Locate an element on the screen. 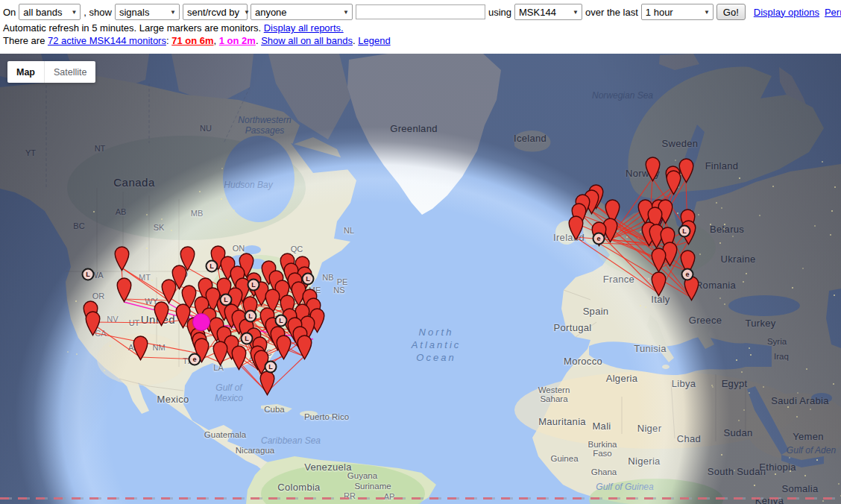 The width and height of the screenshot is (841, 504). mode-select-value: MSK144 is located at coordinates (538, 12).